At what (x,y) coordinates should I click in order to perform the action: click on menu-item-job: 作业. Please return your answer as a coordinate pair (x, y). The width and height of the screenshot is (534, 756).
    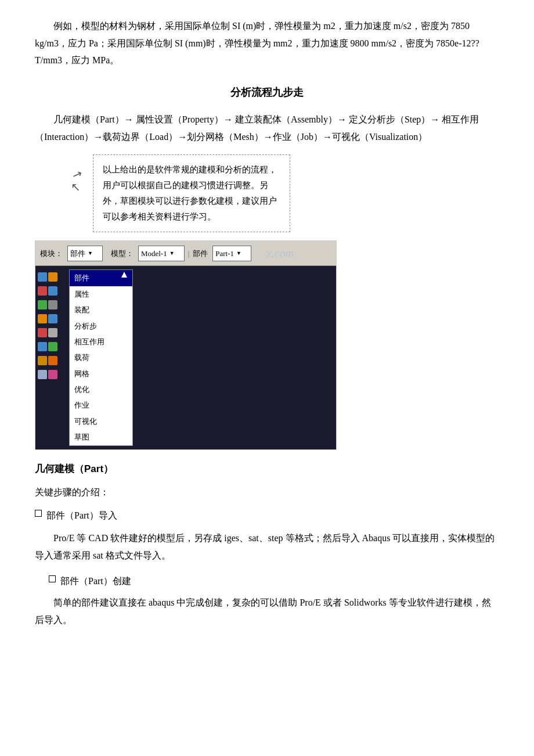
    Looking at the image, I should click on (101, 405).